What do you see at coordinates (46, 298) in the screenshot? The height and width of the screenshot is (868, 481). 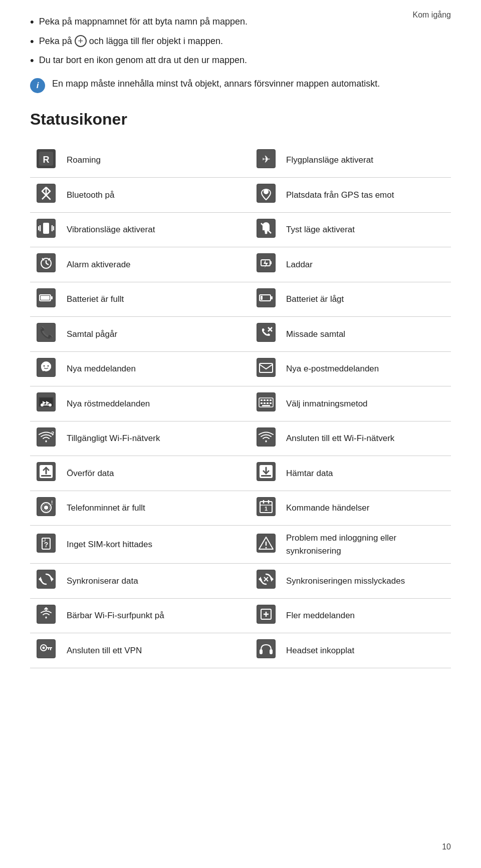 I see `battery-full-icon` at bounding box center [46, 298].